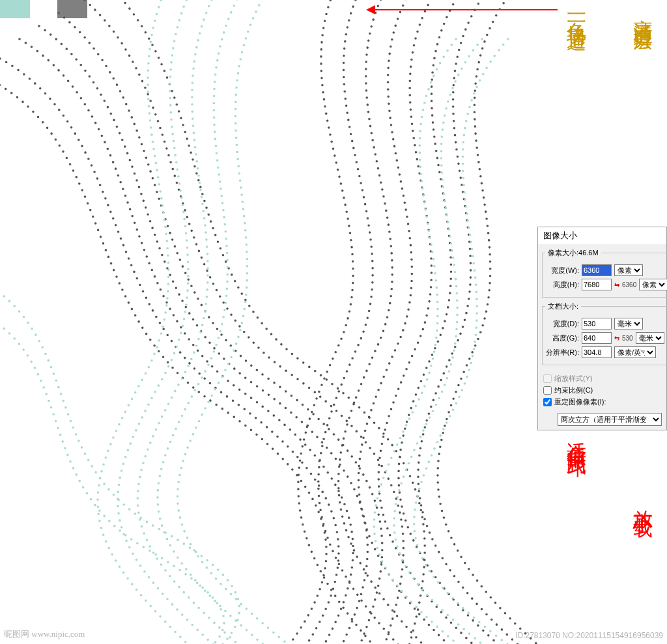 Image resolution: width=667 pixels, height=644 pixels. What do you see at coordinates (72, 9) in the screenshot?
I see `color-swatch-gray` at bounding box center [72, 9].